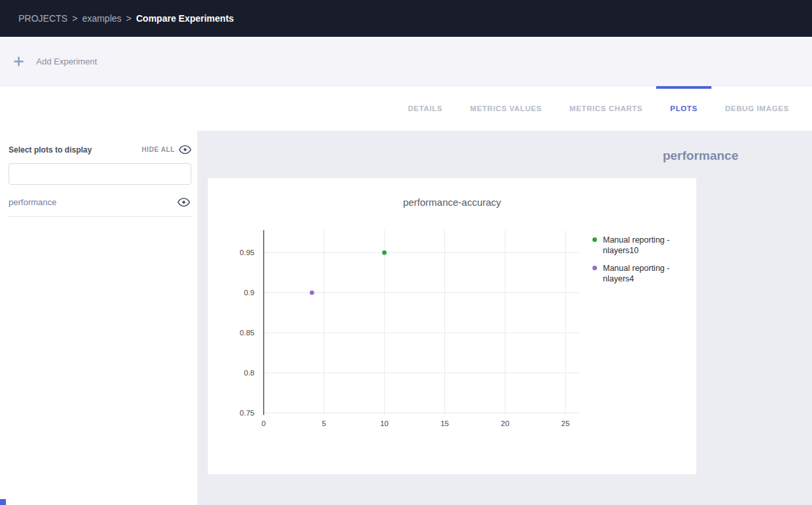 The width and height of the screenshot is (812, 505). Describe the element at coordinates (18, 62) in the screenshot. I see `plus-icon` at that location.